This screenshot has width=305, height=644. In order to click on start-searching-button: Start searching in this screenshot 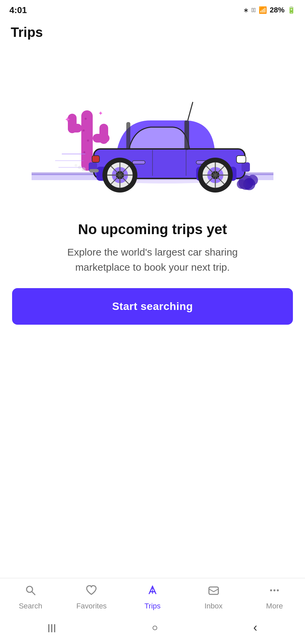, I will do `click(152, 307)`.